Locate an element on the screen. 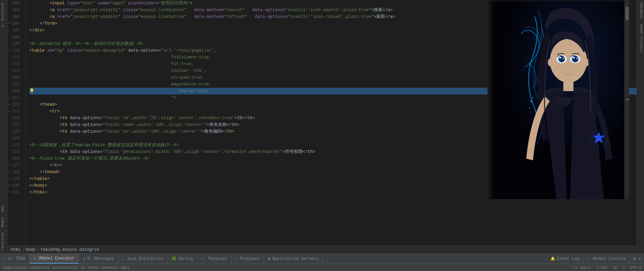 The width and height of the screenshot is (644, 271). code-line-119: <tr> is located at coordinates (333, 111).